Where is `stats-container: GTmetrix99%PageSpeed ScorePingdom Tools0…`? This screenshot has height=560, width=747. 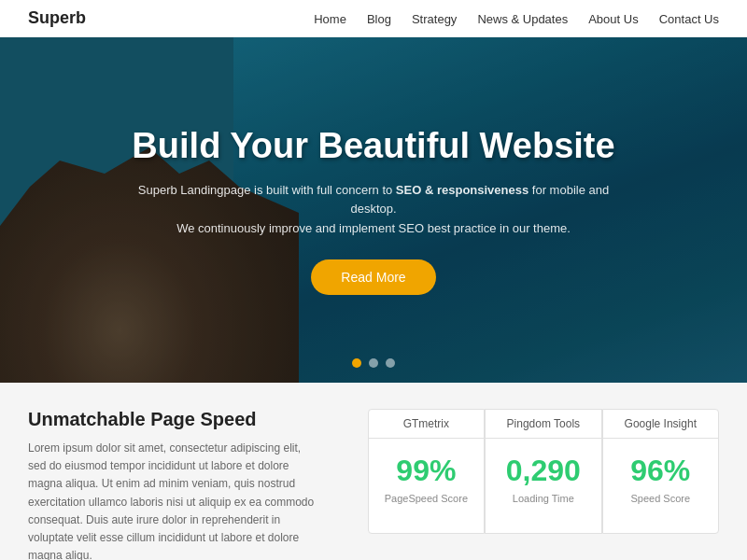 stats-container: GTmetrix99%PageSpeed ScorePingdom Tools0… is located at coordinates (543, 471).